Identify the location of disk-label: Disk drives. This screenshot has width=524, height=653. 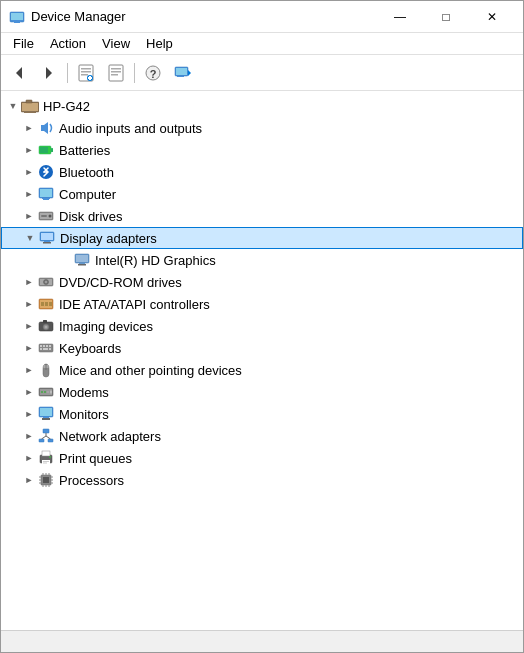
(91, 216).